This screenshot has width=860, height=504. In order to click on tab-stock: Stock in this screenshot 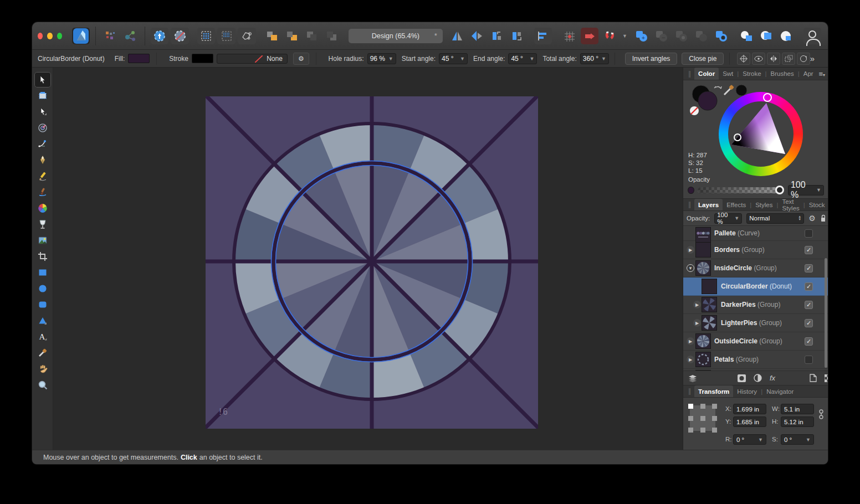, I will do `click(817, 205)`.